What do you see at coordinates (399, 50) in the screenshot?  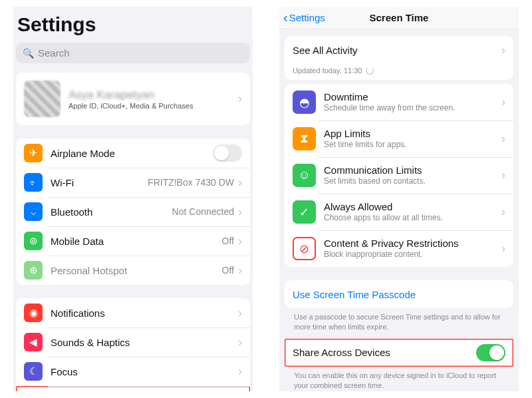 I see `see-all-activity-row: See All Activity ›` at bounding box center [399, 50].